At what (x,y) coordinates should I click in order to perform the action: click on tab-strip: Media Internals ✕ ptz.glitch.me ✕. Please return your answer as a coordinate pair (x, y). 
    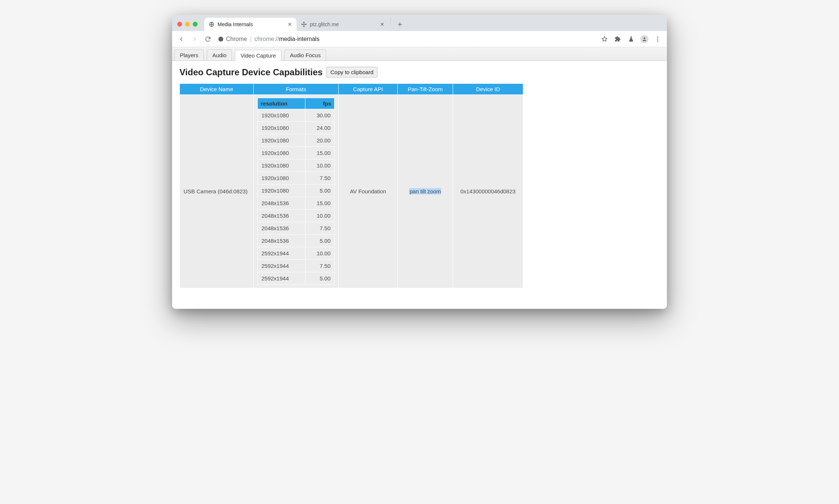
    Looking at the image, I should click on (420, 23).